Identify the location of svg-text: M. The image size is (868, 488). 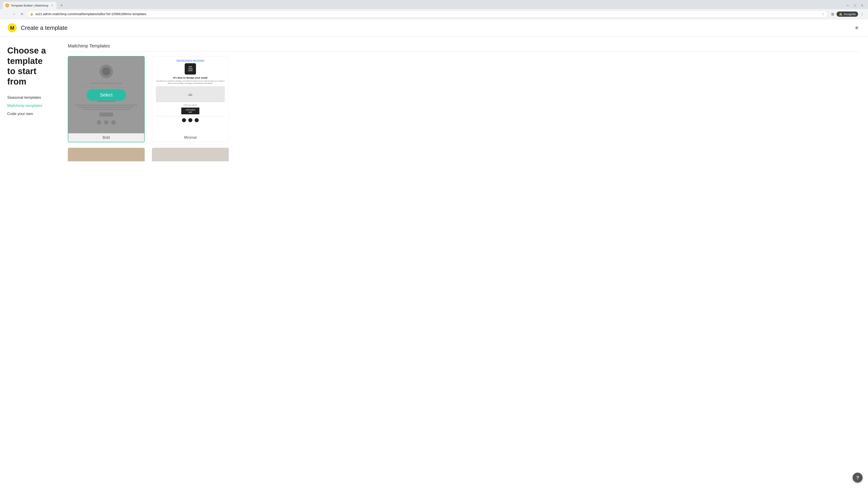
(12, 28).